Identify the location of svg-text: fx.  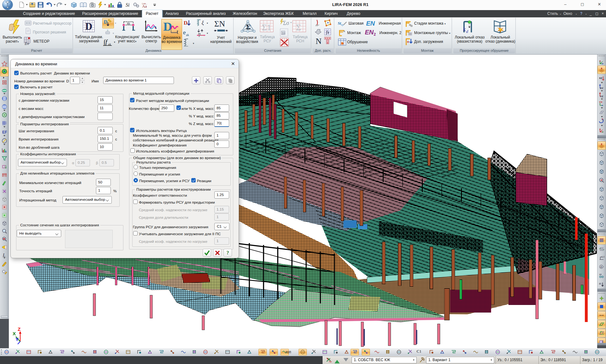
(328, 32).